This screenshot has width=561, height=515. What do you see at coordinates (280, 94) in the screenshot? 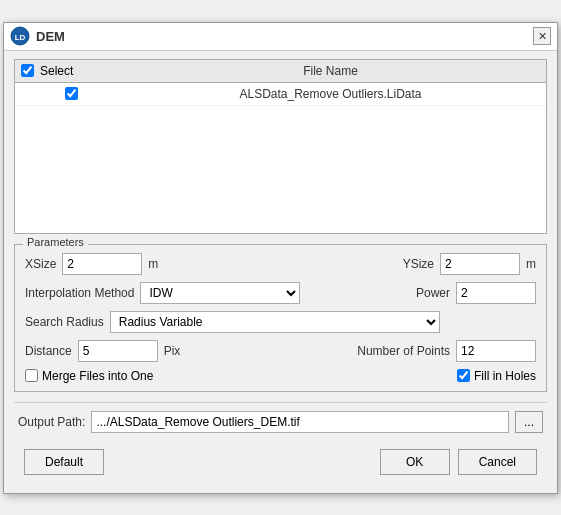
I see `table-row: ALSData_Remove Outliers.LiData` at bounding box center [280, 94].